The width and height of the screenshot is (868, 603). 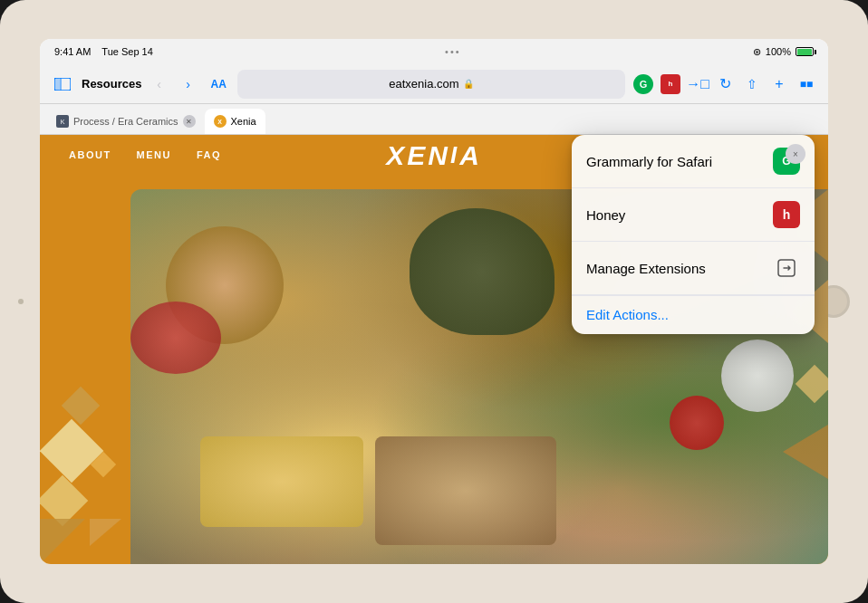 I want to click on status-bar: 9:41 AM Tue Sep 14 ••• ⊛ 100%, so click(x=434, y=52).